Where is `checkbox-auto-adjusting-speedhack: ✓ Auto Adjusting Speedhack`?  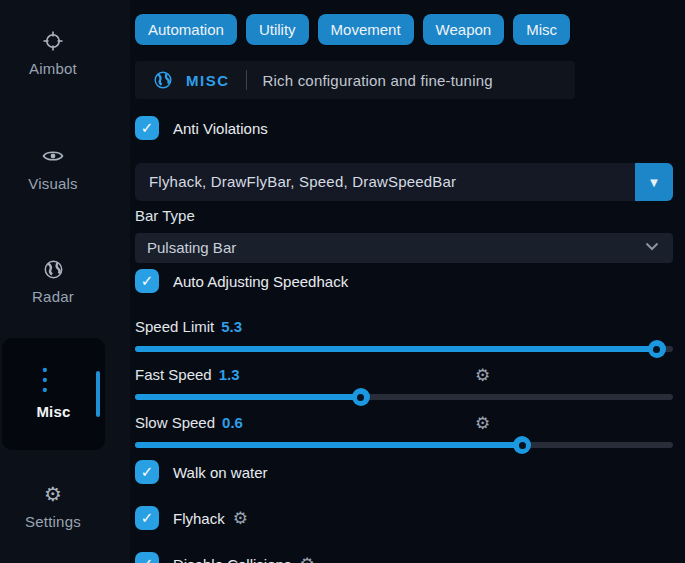 checkbox-auto-adjusting-speedhack: ✓ Auto Adjusting Speedhack is located at coordinates (404, 281).